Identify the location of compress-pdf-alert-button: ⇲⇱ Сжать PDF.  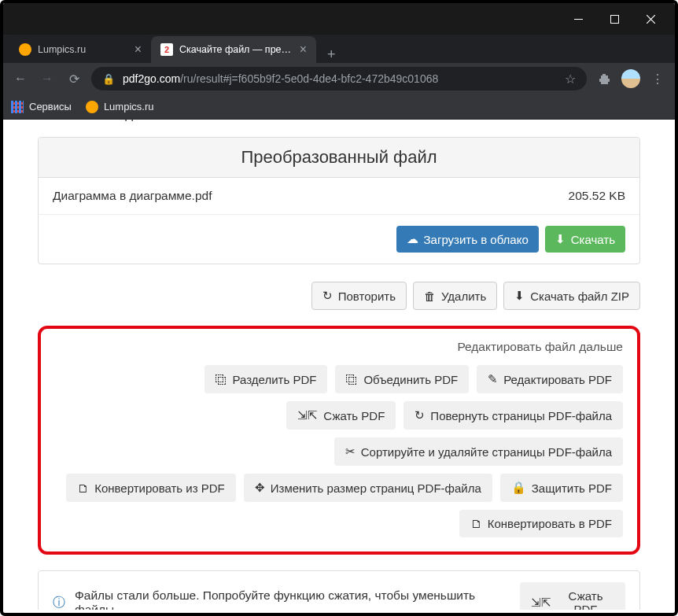
(573, 596).